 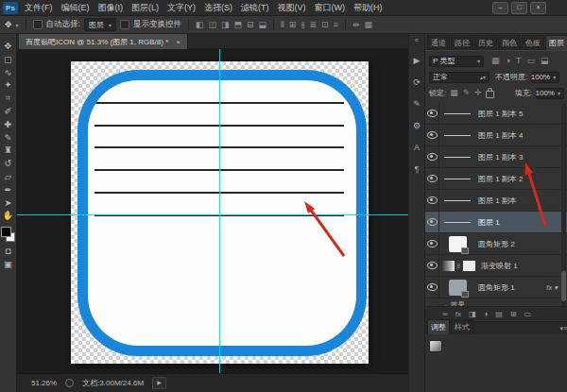 What do you see at coordinates (478, 93) in the screenshot?
I see `lock-option-icon: ✛` at bounding box center [478, 93].